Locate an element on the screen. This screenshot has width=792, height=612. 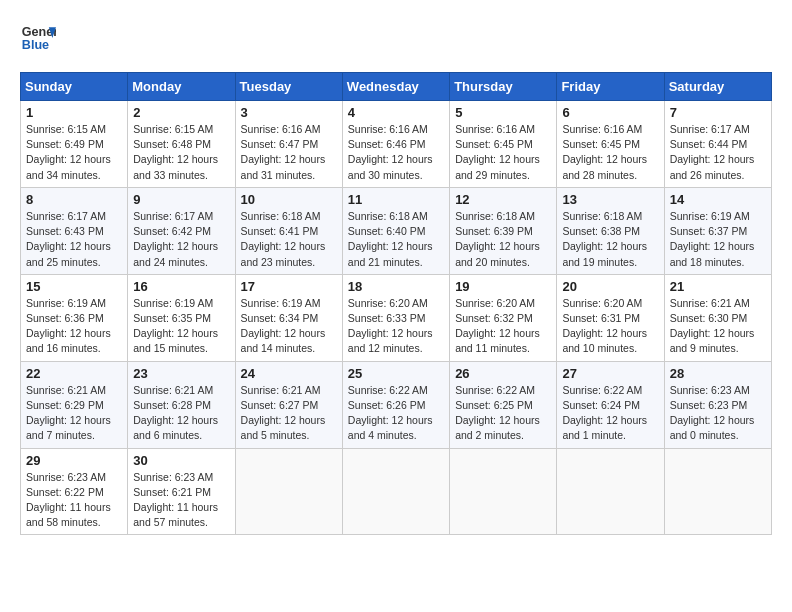
logo-icon: General Blue is located at coordinates (38, 38).